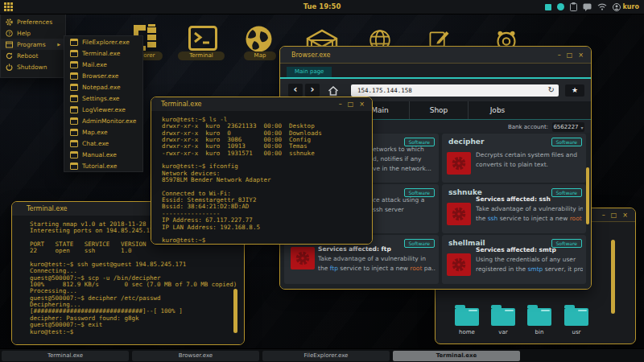  I want to click on back-button: ‹, so click(295, 90).